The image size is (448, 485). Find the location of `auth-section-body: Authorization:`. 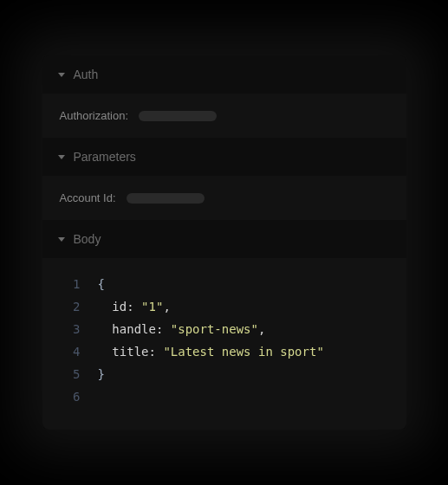

auth-section-body: Authorization: is located at coordinates (224, 116).